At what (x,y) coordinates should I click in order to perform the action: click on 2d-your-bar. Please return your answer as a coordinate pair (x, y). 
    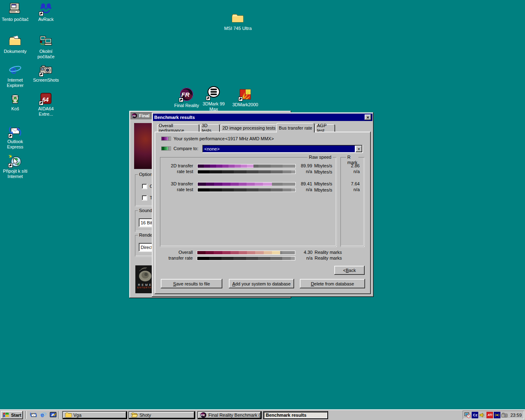
    Looking at the image, I should click on (247, 166).